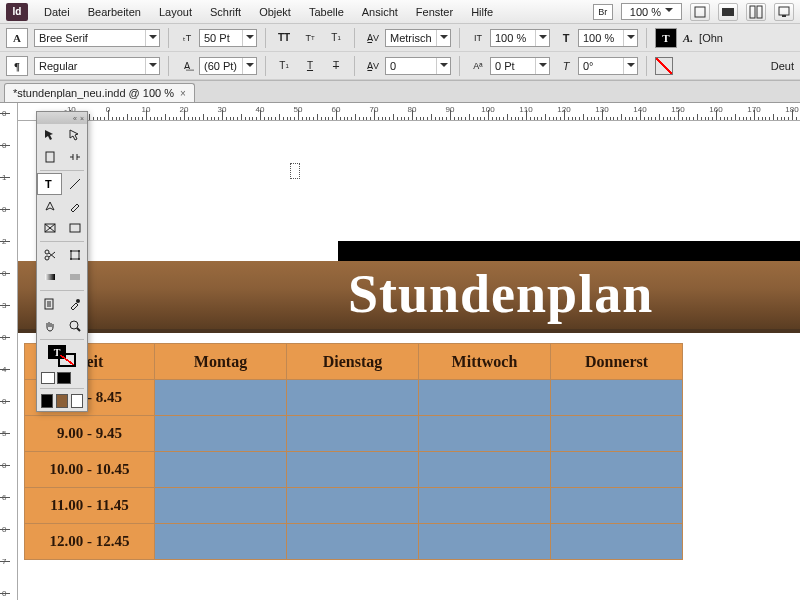 The image size is (800, 600). I want to click on all-caps-button: TT, so click(284, 38).